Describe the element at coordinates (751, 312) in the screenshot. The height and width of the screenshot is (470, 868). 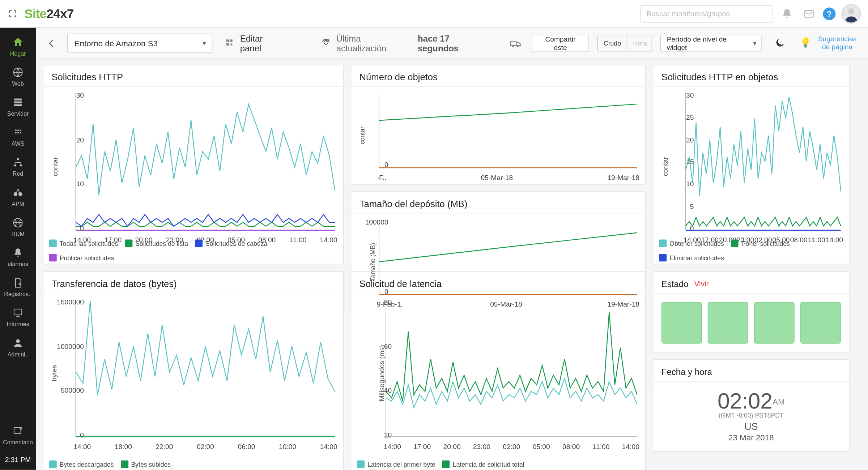
I see `panel-status: Estado Vivir` at that location.